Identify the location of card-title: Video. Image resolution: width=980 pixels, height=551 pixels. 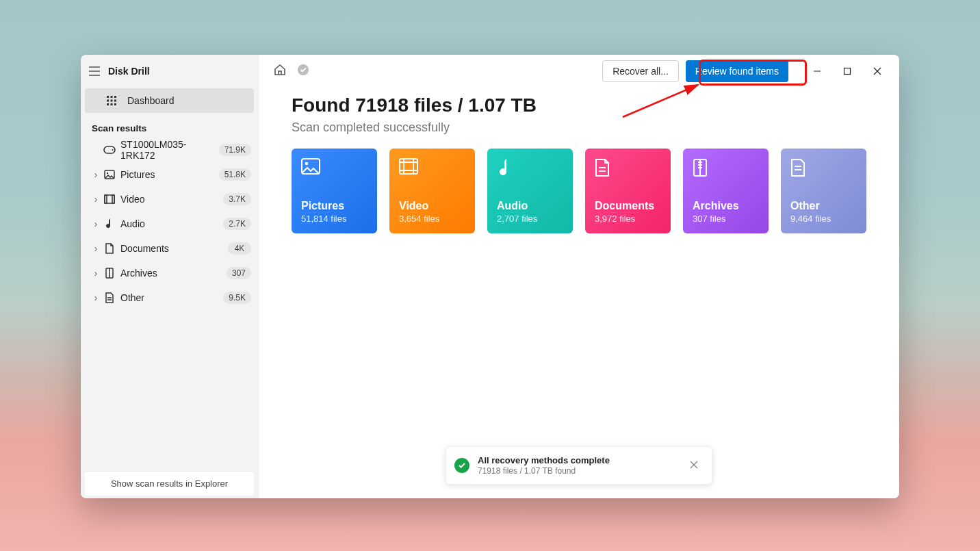
(433, 206).